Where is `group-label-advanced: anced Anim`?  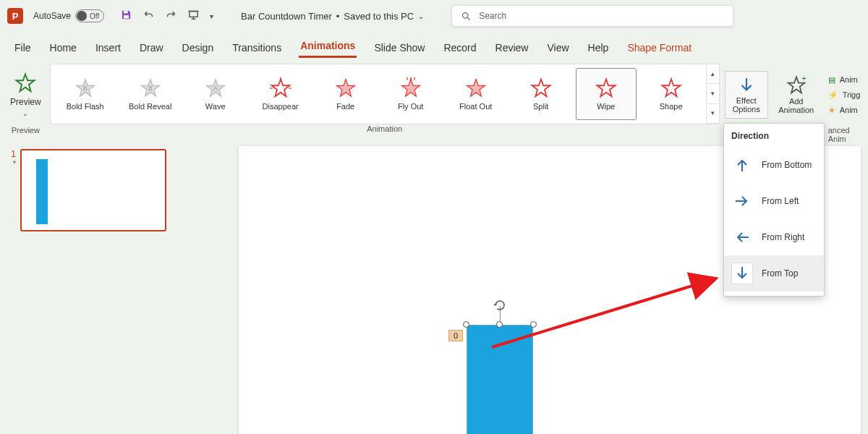 group-label-advanced: anced Anim is located at coordinates (844, 132).